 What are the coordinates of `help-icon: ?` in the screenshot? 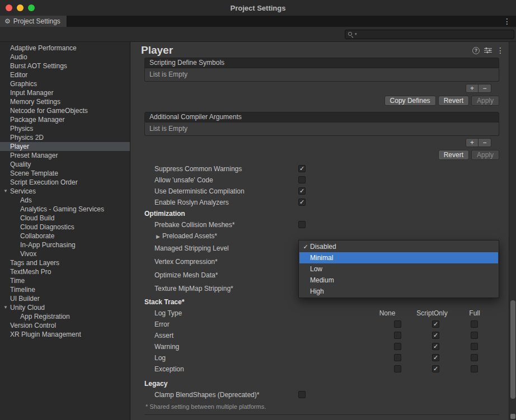 It's located at (476, 50).